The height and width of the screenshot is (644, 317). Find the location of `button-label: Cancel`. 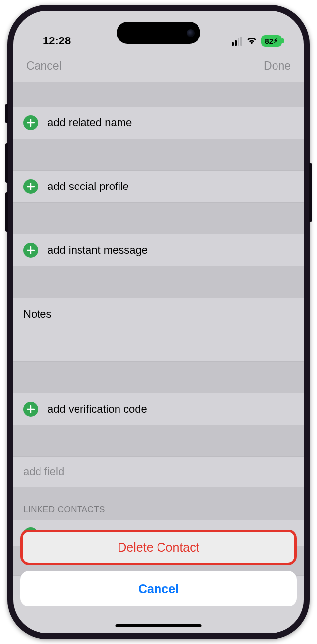

button-label: Cancel is located at coordinates (158, 589).